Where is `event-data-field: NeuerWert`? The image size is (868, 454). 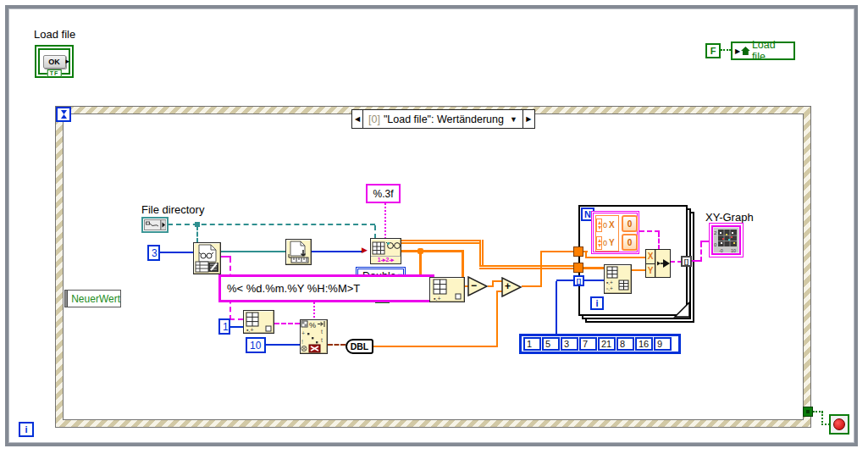
event-data-field: NeuerWert is located at coordinates (94, 299).